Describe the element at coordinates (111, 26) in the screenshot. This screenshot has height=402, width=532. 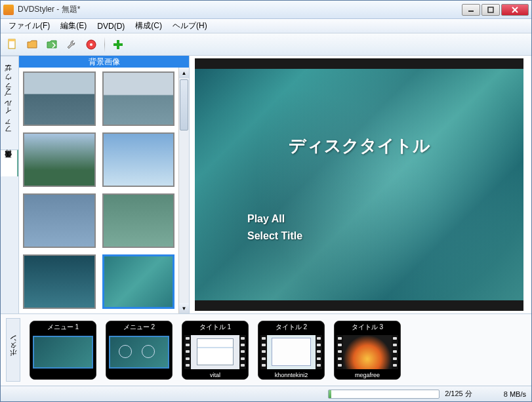
I see `menu-dvd: DVD(D)` at that location.